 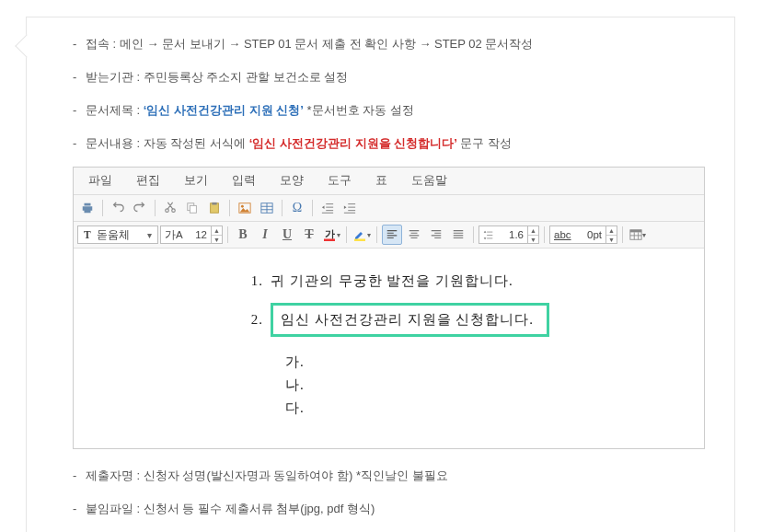 What do you see at coordinates (112, 475) in the screenshot?
I see `label: 제출자명 :` at bounding box center [112, 475].